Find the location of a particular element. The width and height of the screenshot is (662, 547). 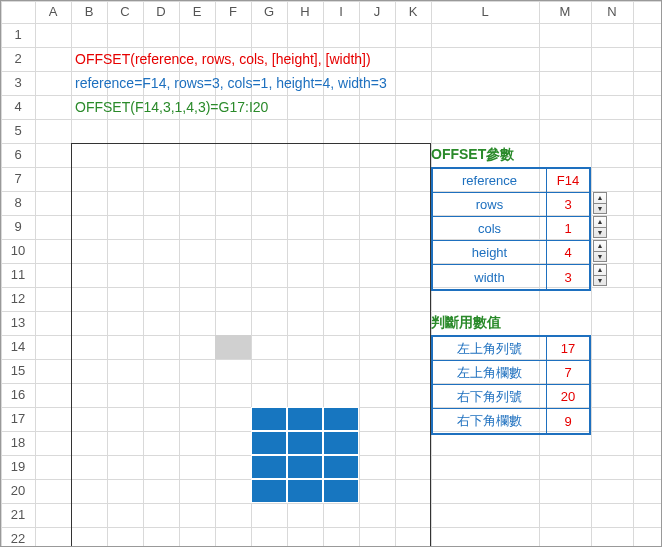

row-header-2: 2 is located at coordinates (18, 59).